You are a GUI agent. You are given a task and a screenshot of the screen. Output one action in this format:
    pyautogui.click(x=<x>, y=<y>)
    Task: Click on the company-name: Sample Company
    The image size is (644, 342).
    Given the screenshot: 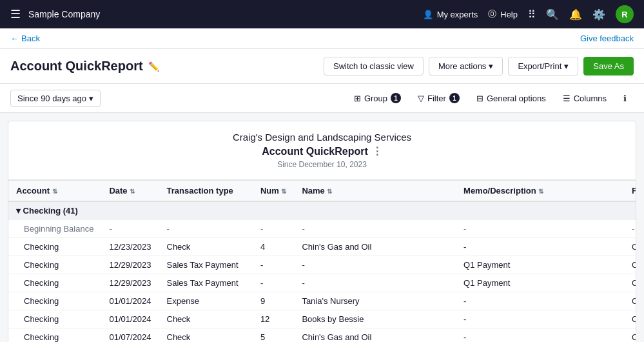 What is the action you would take?
    pyautogui.click(x=64, y=14)
    